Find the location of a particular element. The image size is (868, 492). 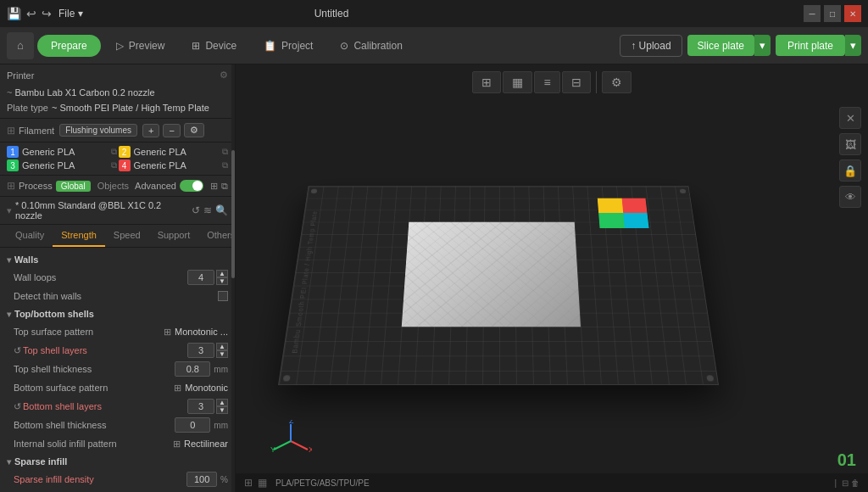

slice-button: Slice plate is located at coordinates (721, 46).